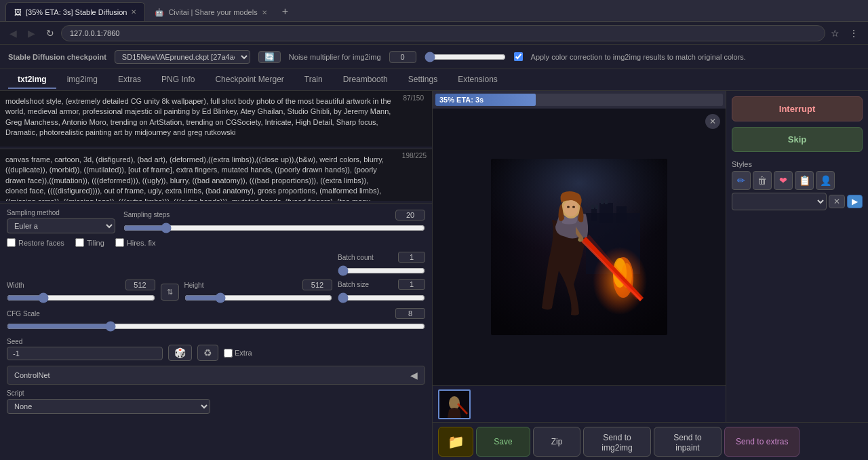 This screenshot has height=460, width=868. Describe the element at coordinates (779, 202) in the screenshot. I see `styles-select` at that location.